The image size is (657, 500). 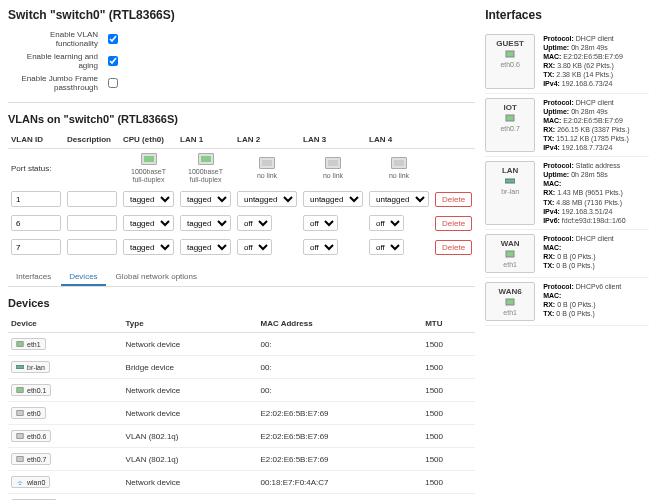 What do you see at coordinates (567, 62) in the screenshot?
I see `interface-card: GUESTeth0.6Protocol: DHCP clientUptime: …` at bounding box center [567, 62].